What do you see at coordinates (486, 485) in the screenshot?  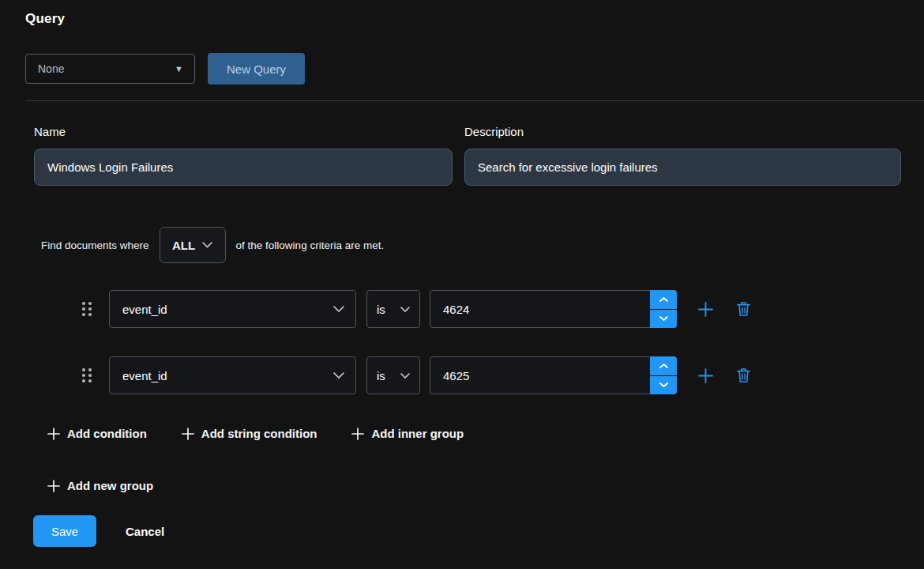 I see `add-group-row: Add new group` at bounding box center [486, 485].